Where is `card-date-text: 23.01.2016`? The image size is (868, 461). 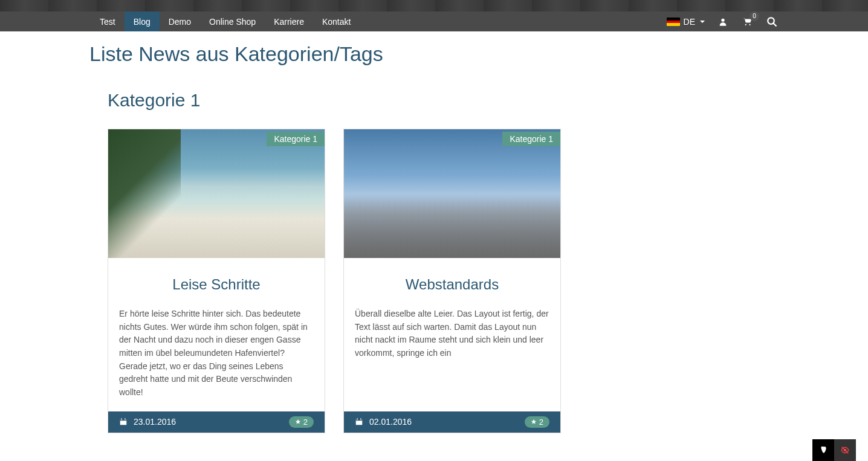
card-date-text: 23.01.2016 is located at coordinates (155, 422).